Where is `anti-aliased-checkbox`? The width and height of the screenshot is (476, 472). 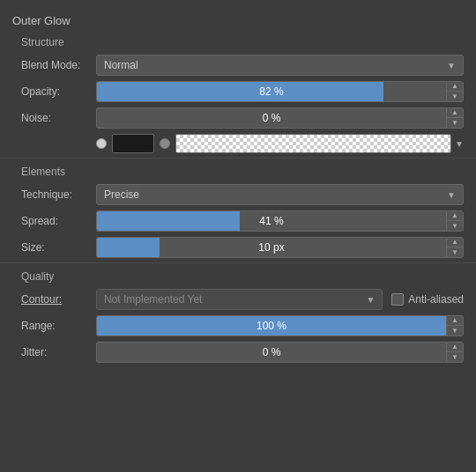 anti-aliased-checkbox is located at coordinates (398, 299).